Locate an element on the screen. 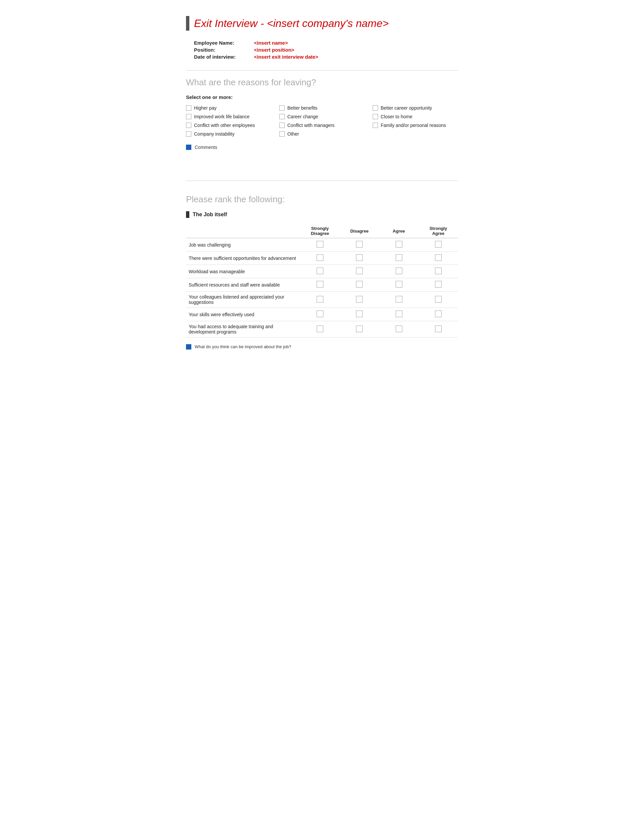 The image size is (644, 833). row-label-skills: Your skills were effectively used is located at coordinates (243, 314).